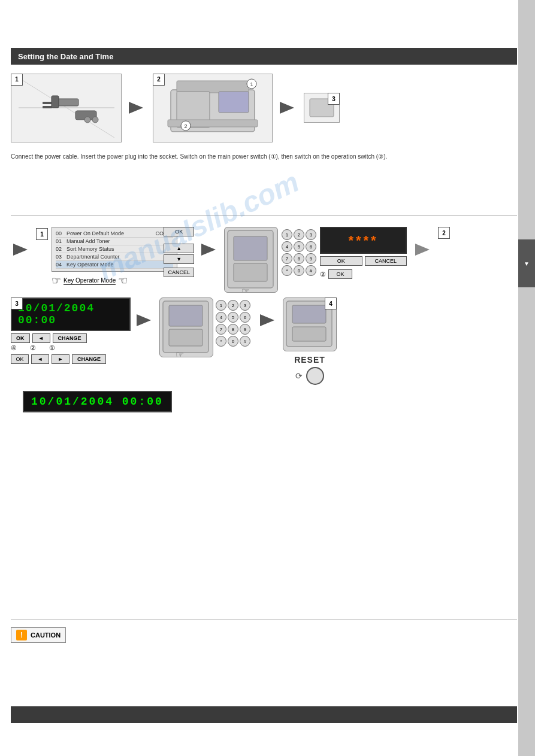  I want to click on step2-ok-btn: OK, so click(340, 274).